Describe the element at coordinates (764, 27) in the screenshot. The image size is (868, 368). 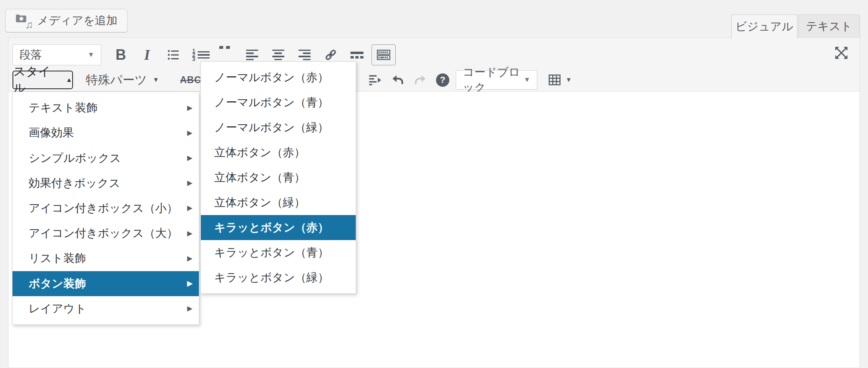
I see `tab-visual-label: ビジュアル` at that location.